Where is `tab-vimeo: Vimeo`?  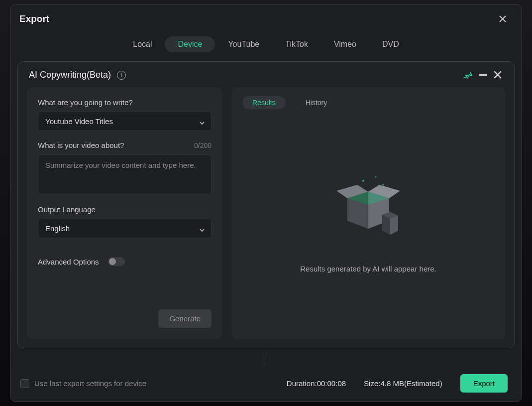
tab-vimeo: Vimeo is located at coordinates (345, 44).